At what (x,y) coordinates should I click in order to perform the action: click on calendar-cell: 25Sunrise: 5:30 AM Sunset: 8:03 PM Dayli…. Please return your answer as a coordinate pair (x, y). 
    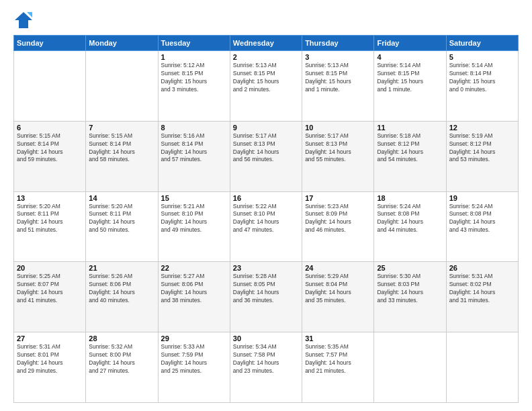
    Looking at the image, I should click on (410, 297).